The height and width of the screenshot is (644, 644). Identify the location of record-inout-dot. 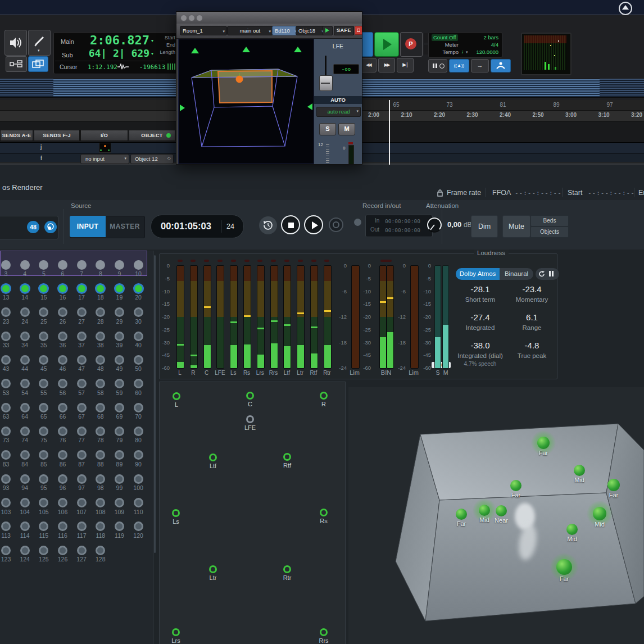
(357, 223).